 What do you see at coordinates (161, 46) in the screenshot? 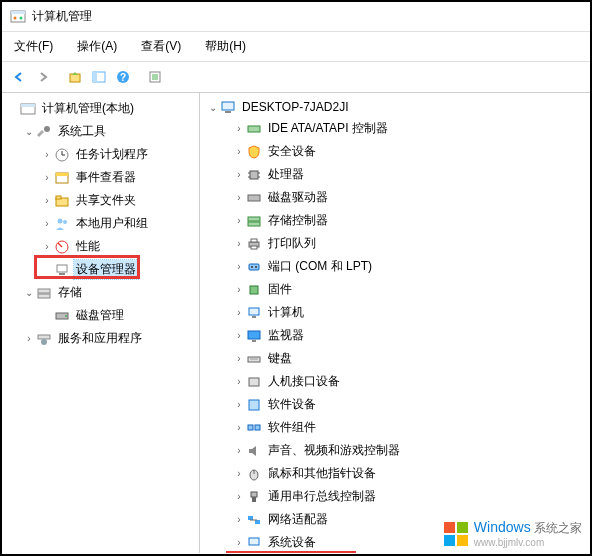
I see `menu-view: 查看(V)` at bounding box center [161, 46].